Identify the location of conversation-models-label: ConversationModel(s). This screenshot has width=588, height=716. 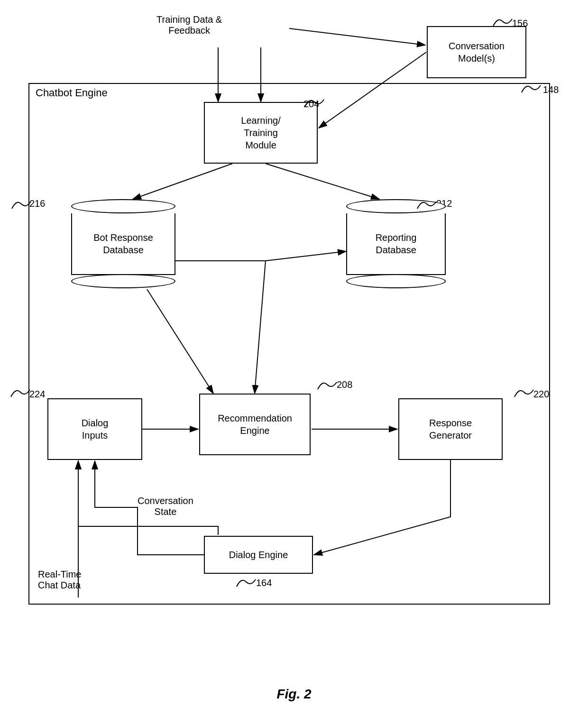
(477, 52).